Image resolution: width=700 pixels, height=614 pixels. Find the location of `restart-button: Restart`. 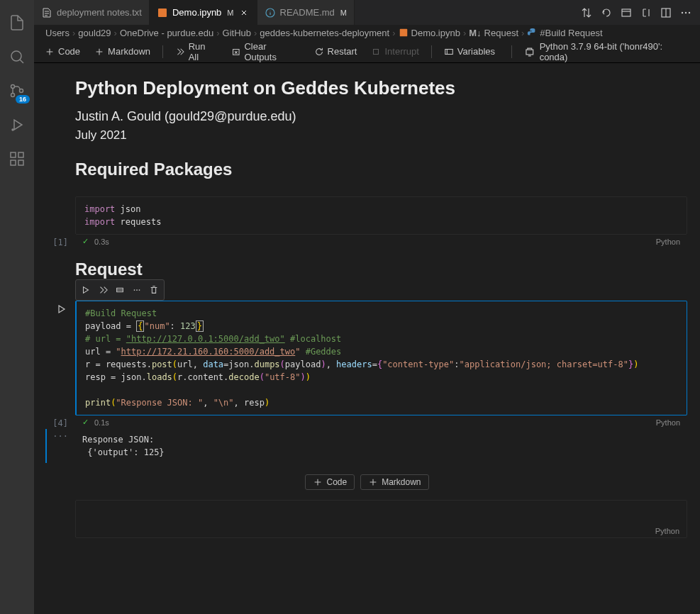

restart-button: Restart is located at coordinates (336, 51).